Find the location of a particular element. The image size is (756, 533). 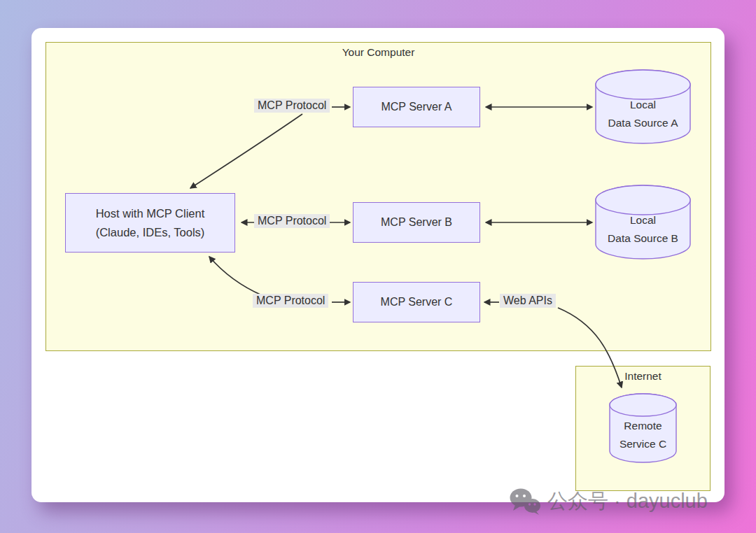

wechat-icon is located at coordinates (525, 502).